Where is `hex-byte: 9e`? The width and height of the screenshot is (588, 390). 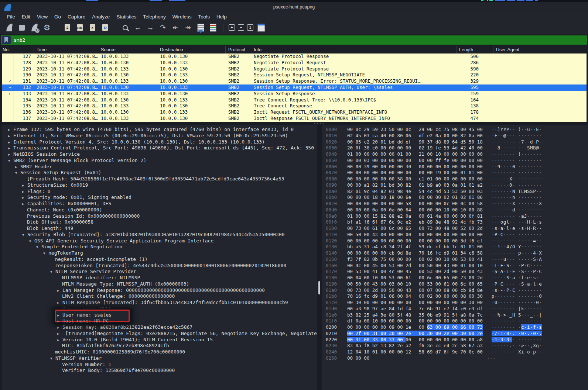 hex-byte: 9e is located at coordinates (457, 352).